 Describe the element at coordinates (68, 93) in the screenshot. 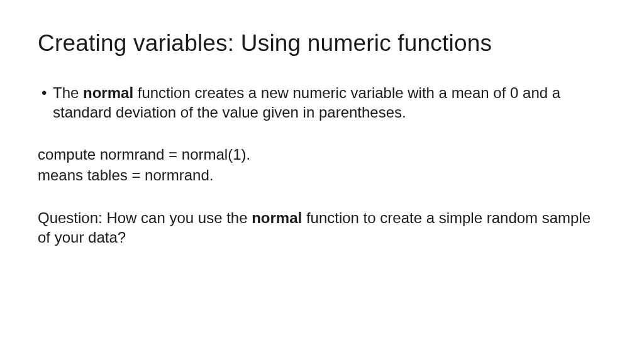

I see `bullet-text-part1: The` at that location.